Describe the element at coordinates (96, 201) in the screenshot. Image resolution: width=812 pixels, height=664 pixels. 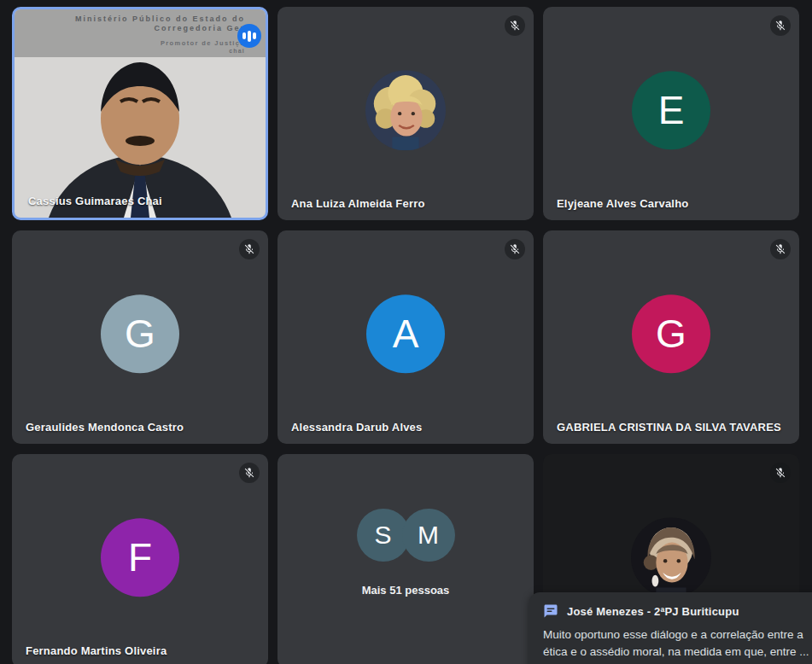
I see `name-label: Cassius Guimaraes Chai` at that location.